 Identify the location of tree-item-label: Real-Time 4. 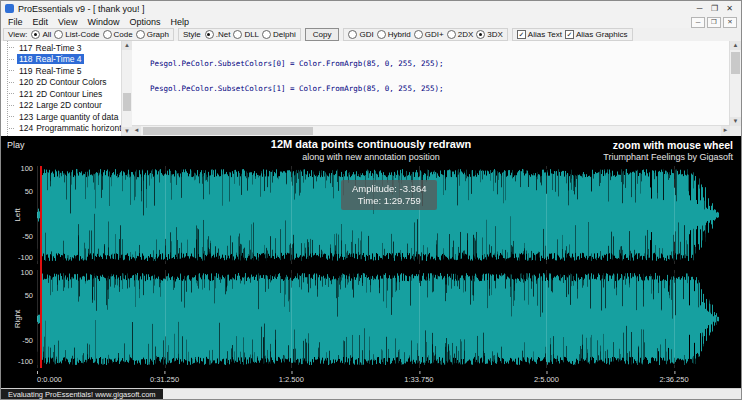
(59, 59).